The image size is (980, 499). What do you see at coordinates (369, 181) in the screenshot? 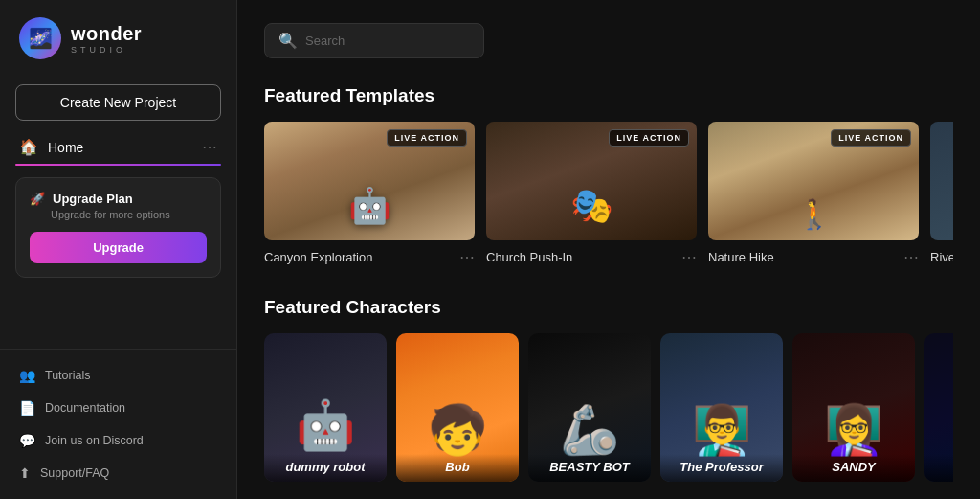
I see `template-thumb-canyon: LIVE ACTION` at bounding box center [369, 181].